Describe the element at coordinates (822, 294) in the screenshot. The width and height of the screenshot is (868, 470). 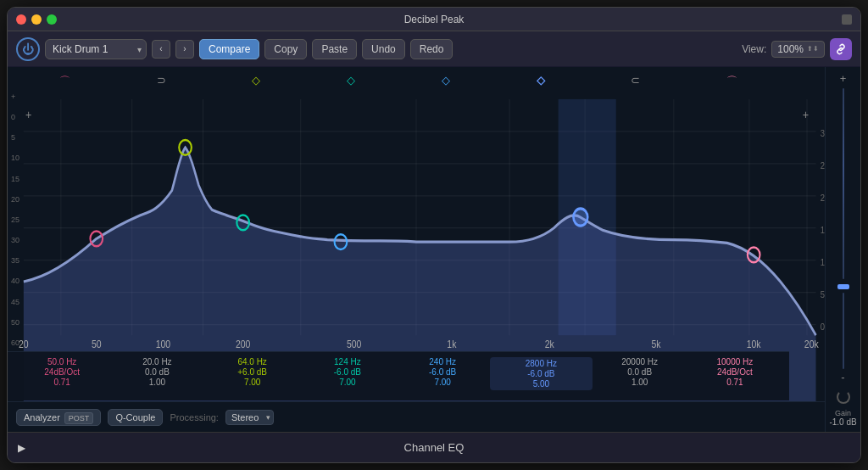
I see `svg-text: 5` at that location.